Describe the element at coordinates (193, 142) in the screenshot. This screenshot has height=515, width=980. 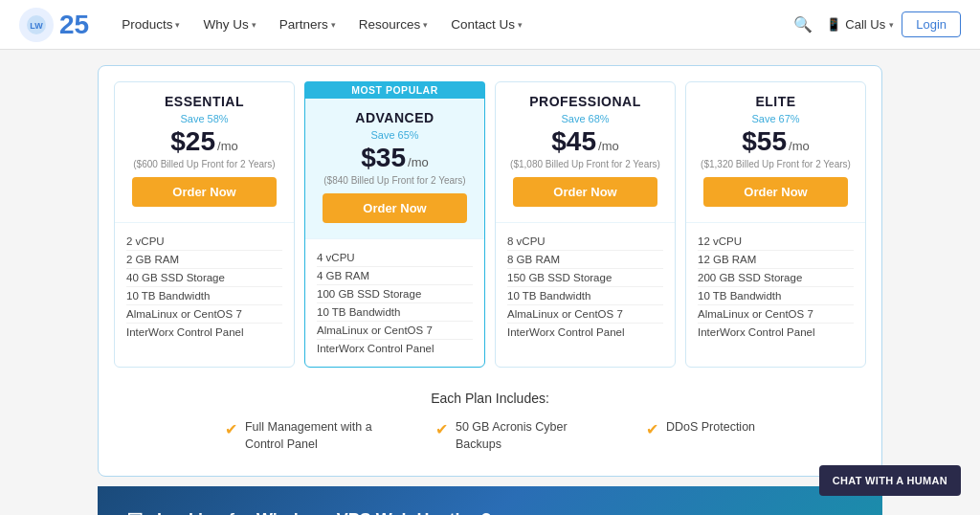
I see `price-dollar-essential: $25` at that location.